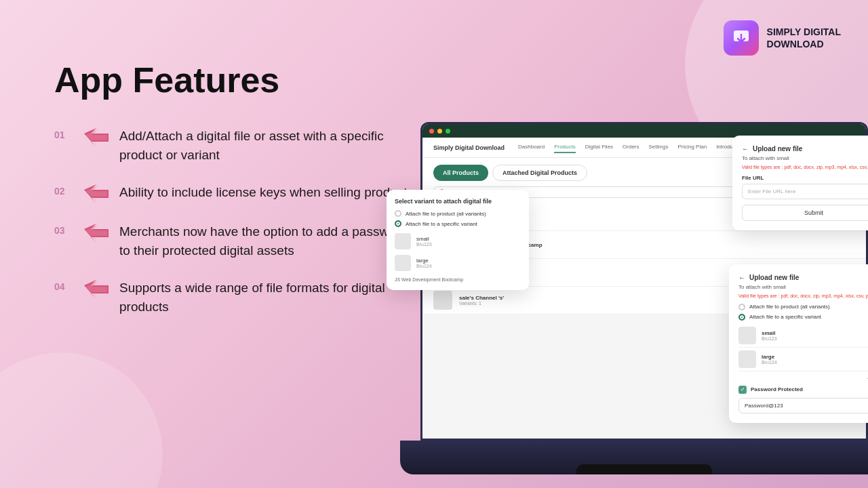  Describe the element at coordinates (540, 173) in the screenshot. I see `tab-attached-products: Attached Digital Products` at that location.